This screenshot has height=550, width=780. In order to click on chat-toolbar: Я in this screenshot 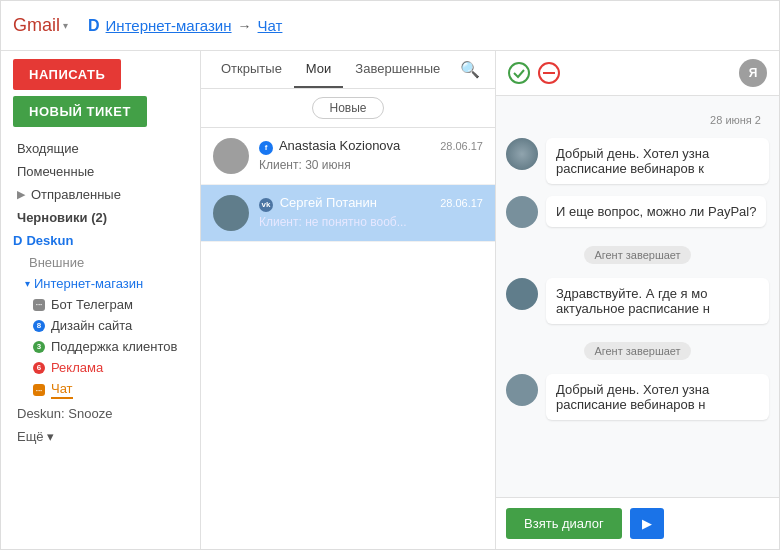, I will do `click(638, 74)`.